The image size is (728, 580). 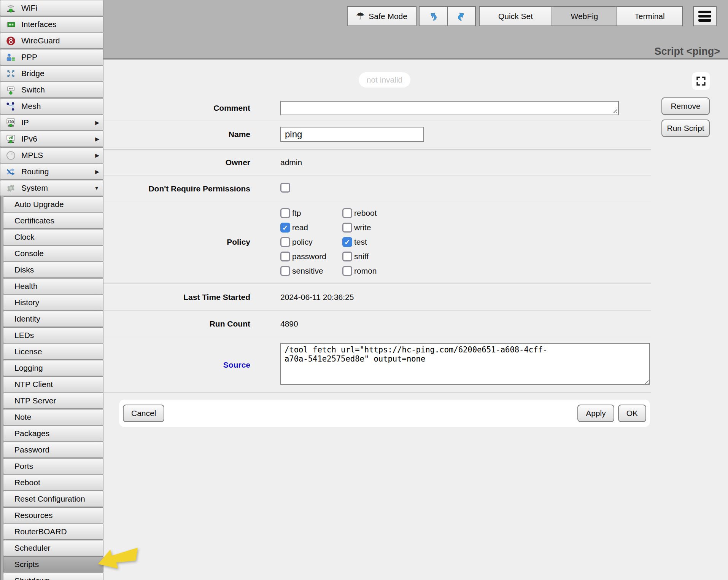 I want to click on owner-label: Owner, so click(x=177, y=163).